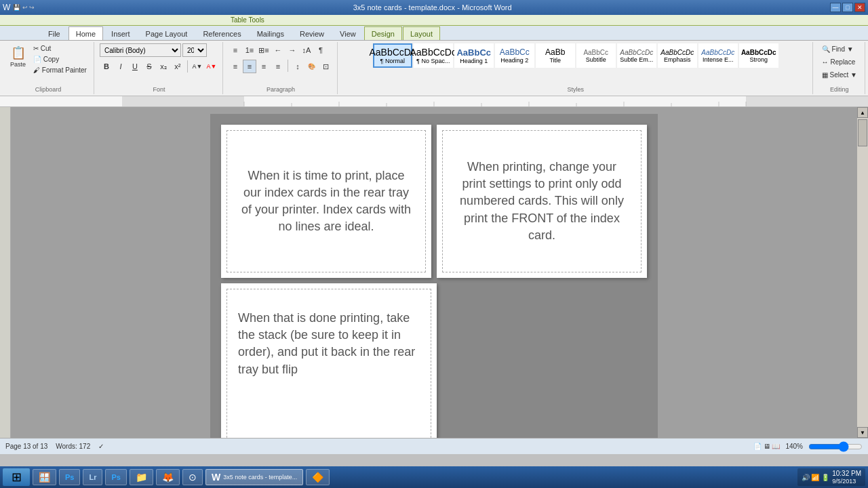  I want to click on tab-layout: Layout, so click(422, 33).